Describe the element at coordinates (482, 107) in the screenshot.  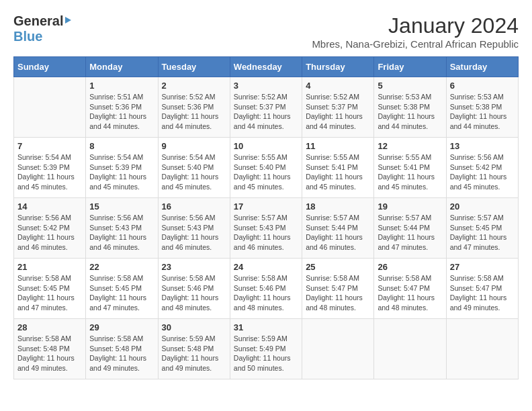
I see `calendar-cell: 6Sunrise: 5:53 AM Sunset: 5:38 PM Daylig…` at that location.